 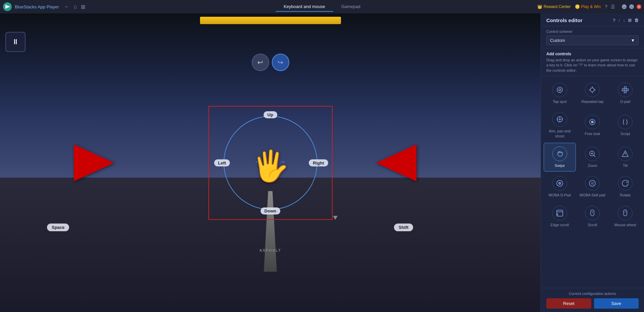 What do you see at coordinates (625, 125) in the screenshot?
I see `control-item-script: Script` at bounding box center [625, 125].